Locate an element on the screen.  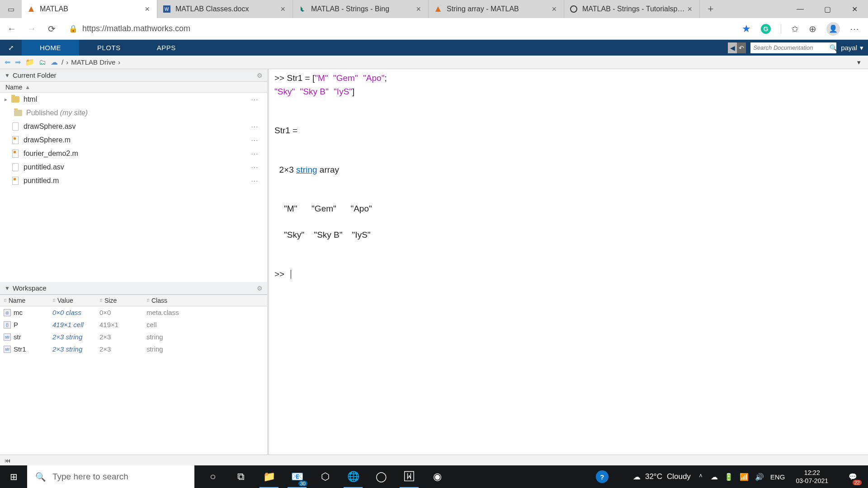
browser-tab-tutorialspoint: MATLAB - Strings - Tutorialspoin × is located at coordinates (632, 9).